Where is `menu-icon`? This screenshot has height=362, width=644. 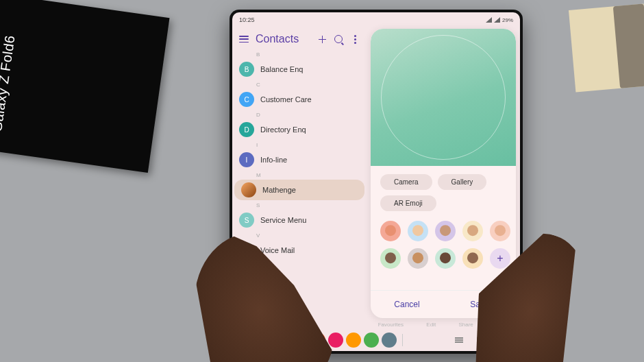 menu-icon is located at coordinates (244, 39).